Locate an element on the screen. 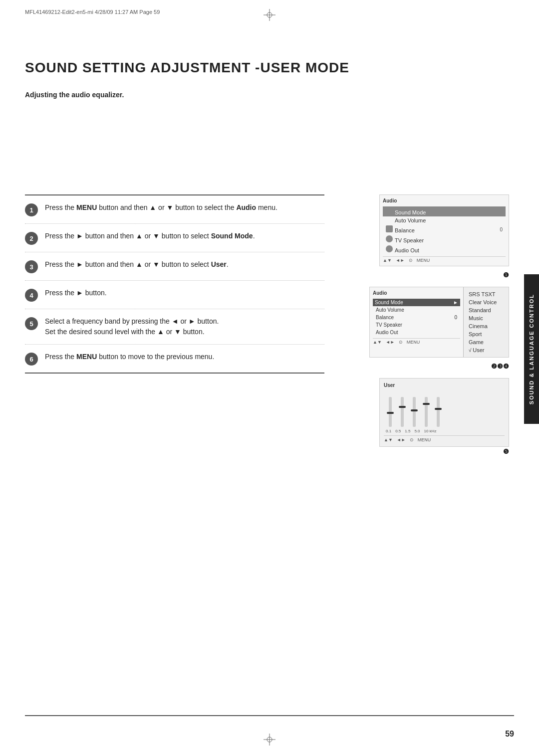  step-3-number: 3 is located at coordinates (31, 267).